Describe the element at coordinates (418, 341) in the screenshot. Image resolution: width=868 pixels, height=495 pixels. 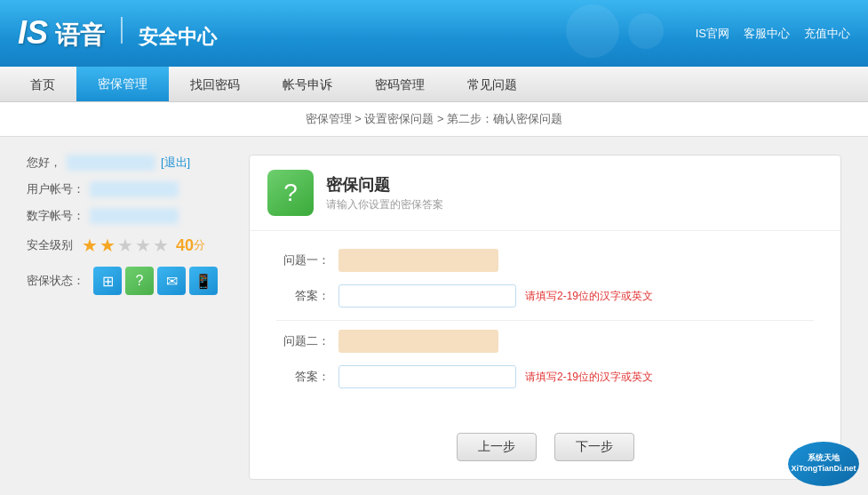
I see `question2-value` at that location.